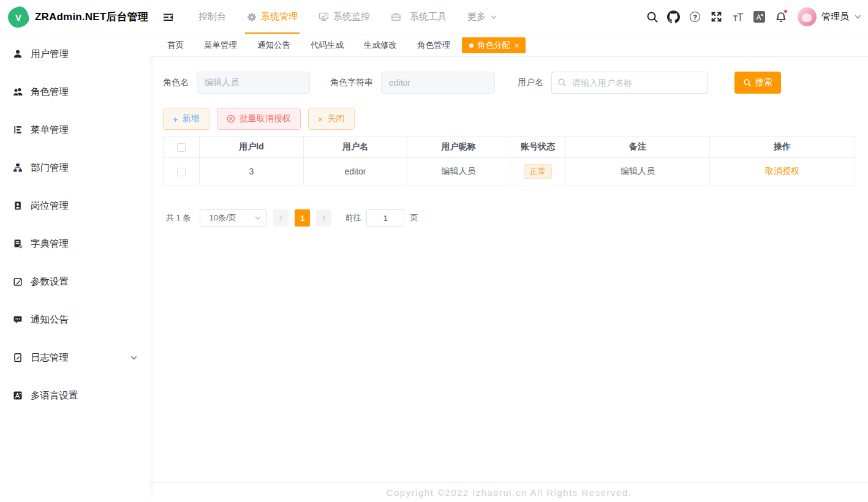 The image size is (868, 502). What do you see at coordinates (538, 171) in the screenshot?
I see `status-badge: 正常` at bounding box center [538, 171].